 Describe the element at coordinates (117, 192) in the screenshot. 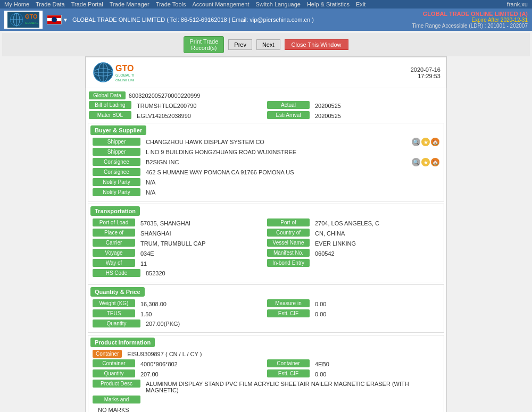

I see `notify-party-label-2: Notify Party` at that location.